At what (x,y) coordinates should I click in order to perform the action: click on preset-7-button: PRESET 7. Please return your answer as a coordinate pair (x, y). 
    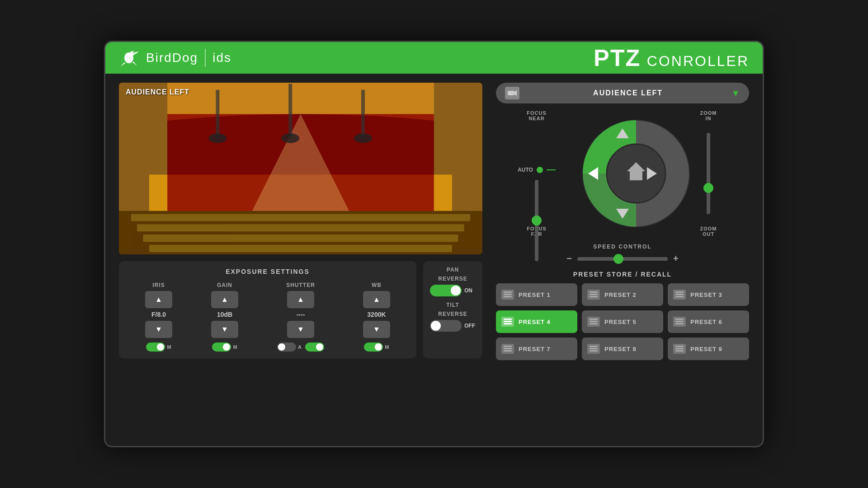
    Looking at the image, I should click on (537, 349).